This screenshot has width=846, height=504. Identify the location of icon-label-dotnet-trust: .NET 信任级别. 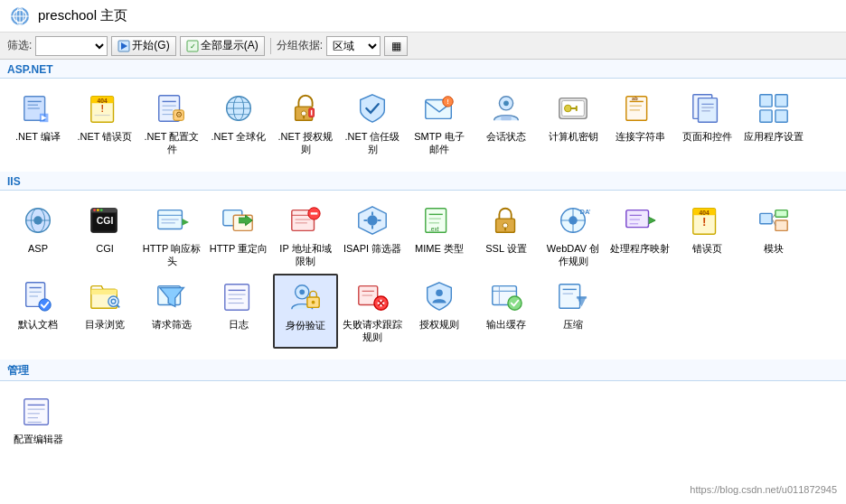
(372, 143).